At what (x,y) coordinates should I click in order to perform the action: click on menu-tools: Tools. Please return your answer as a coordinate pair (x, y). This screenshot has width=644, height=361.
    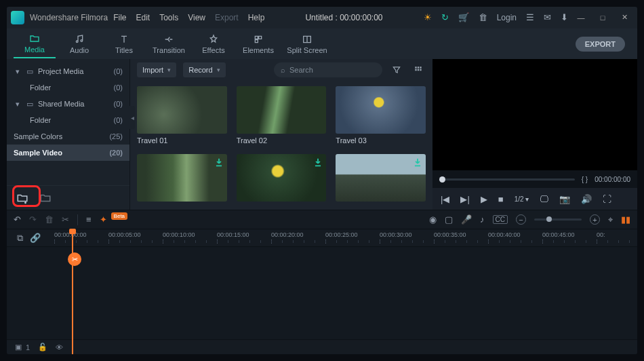
    Looking at the image, I should click on (169, 18).